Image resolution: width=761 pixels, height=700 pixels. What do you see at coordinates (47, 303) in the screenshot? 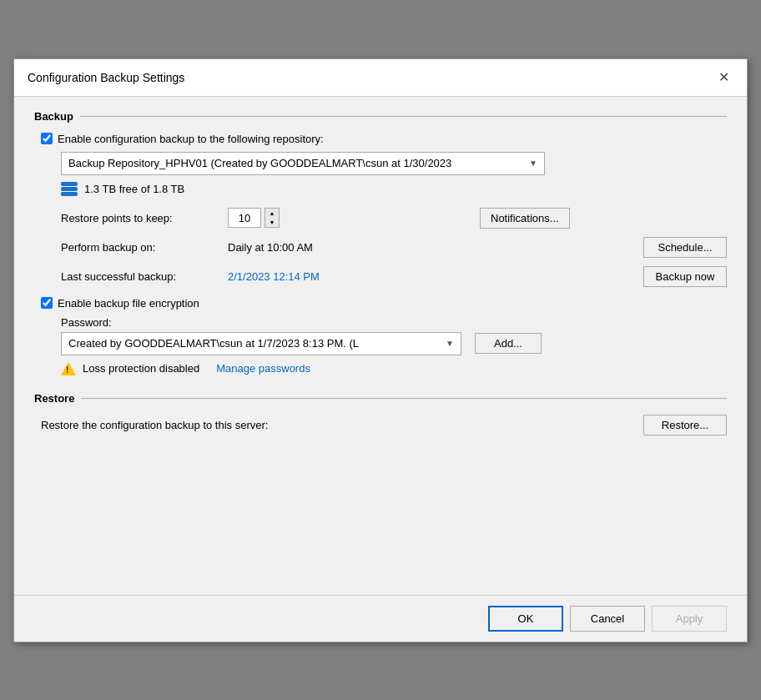
I see `encryption-checkbox` at bounding box center [47, 303].